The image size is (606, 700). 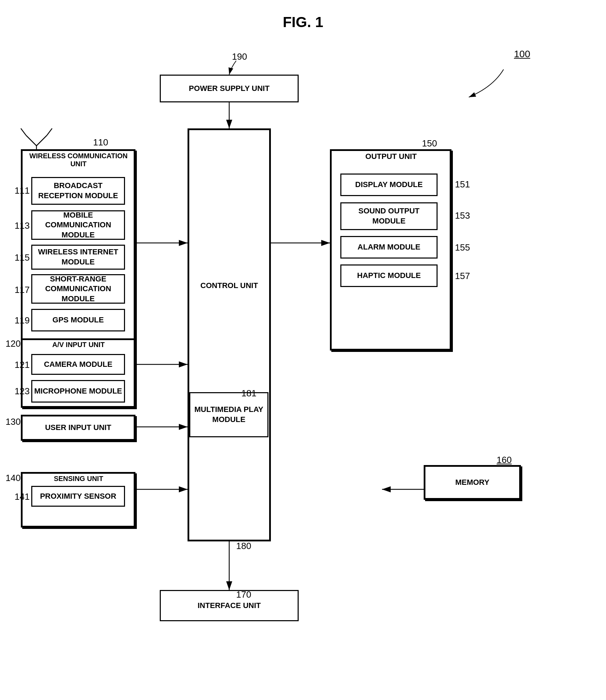 What do you see at coordinates (391, 157) in the screenshot?
I see `output-unit-label: OUTPUT UNIT` at bounding box center [391, 157].